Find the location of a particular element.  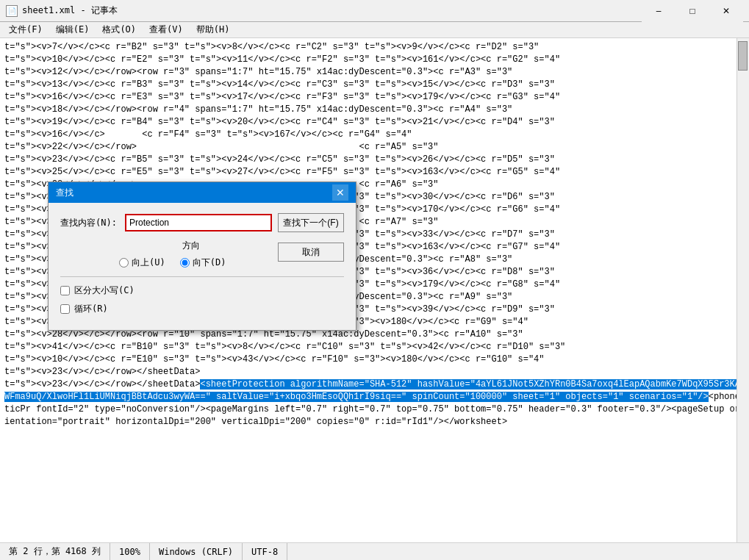

menu-bar: 文件(F) 编辑(E) 格式(O) 查看(V) 帮助(H) is located at coordinates (375, 30).